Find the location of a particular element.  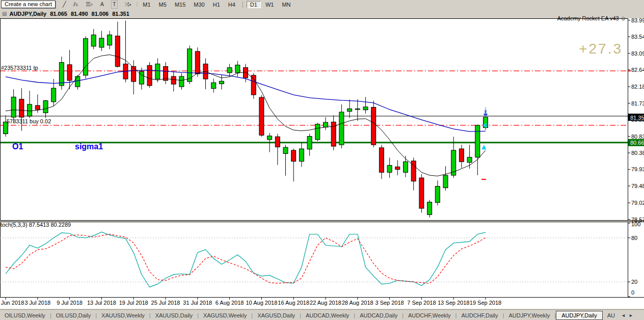

chart-tab-XAGUSD-Weekly: XAGUSD,Weekly is located at coordinates (225, 315).